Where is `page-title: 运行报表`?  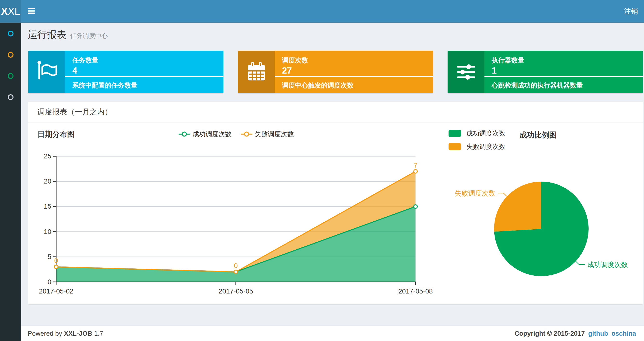 page-title: 运行报表 is located at coordinates (47, 35).